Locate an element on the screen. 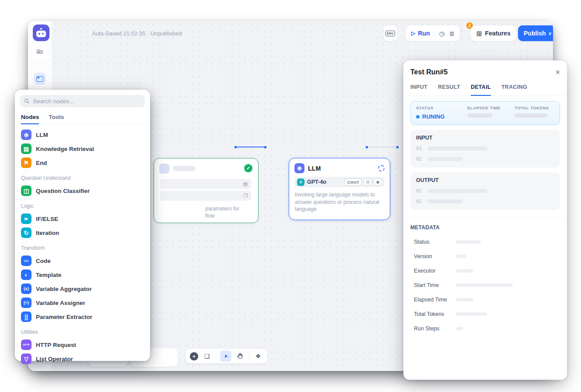 The height and width of the screenshot is (392, 581). eye-badge-icon: ◉ is located at coordinates (378, 182).